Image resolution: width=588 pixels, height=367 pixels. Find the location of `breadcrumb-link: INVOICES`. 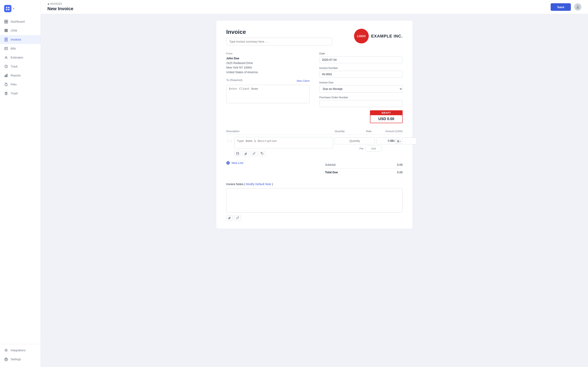

breadcrumb-link: INVOICES is located at coordinates (56, 4).